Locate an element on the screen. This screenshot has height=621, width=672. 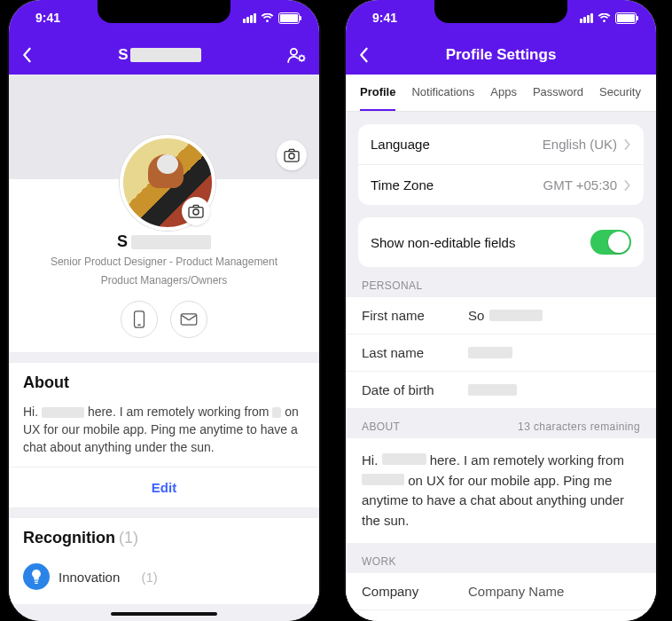
team: Product Managers/Owners is located at coordinates (164, 280).